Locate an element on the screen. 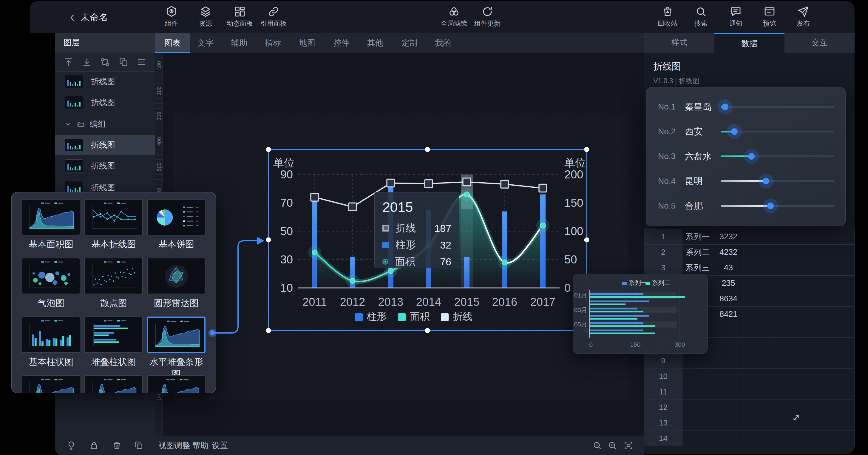  table-cell: 4232 is located at coordinates (728, 252).